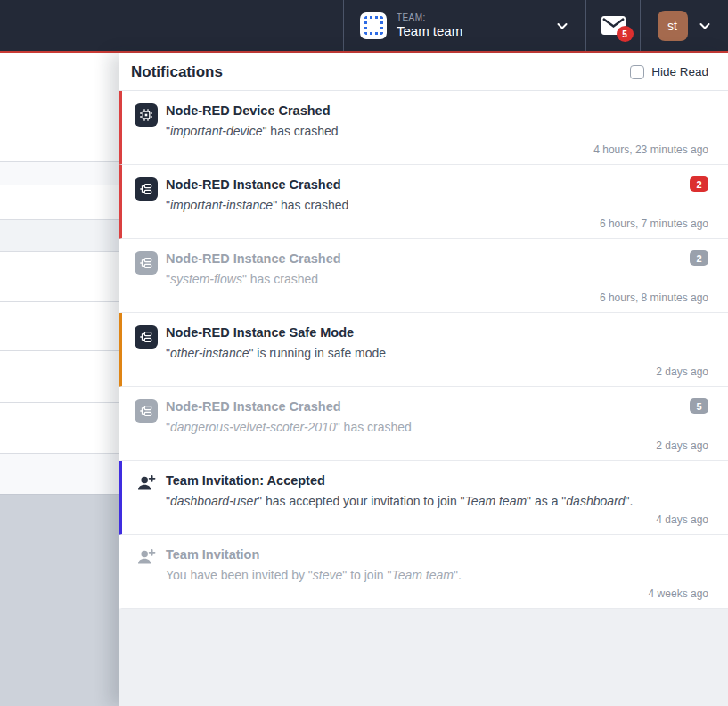 Image resolution: width=728 pixels, height=706 pixels. I want to click on hide-read-toggle: Hide Read, so click(669, 72).